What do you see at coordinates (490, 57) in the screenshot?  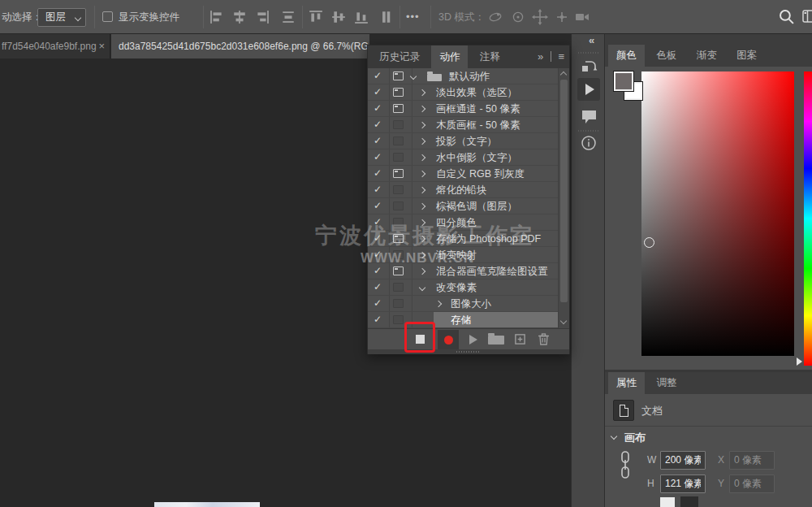 I see `tab-notes: 注释` at bounding box center [490, 57].